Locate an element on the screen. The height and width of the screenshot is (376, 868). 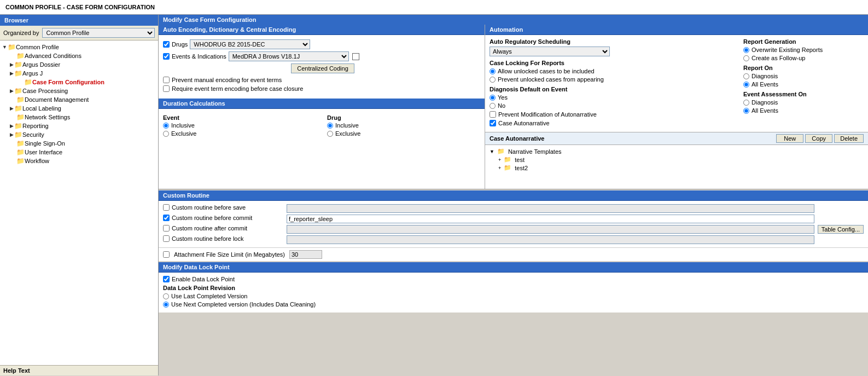
before-commit-row: Custom routine before commit is located at coordinates (223, 218).